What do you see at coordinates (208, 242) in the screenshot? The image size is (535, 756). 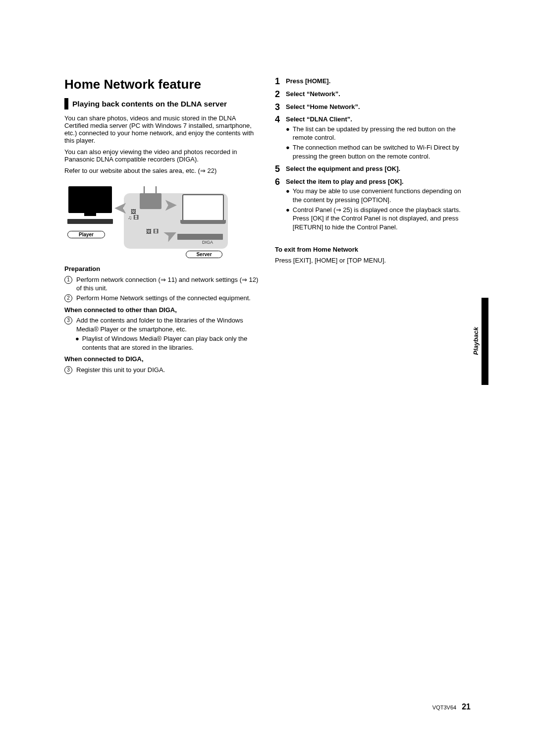 I see `diga-label: DIGA` at bounding box center [208, 242].